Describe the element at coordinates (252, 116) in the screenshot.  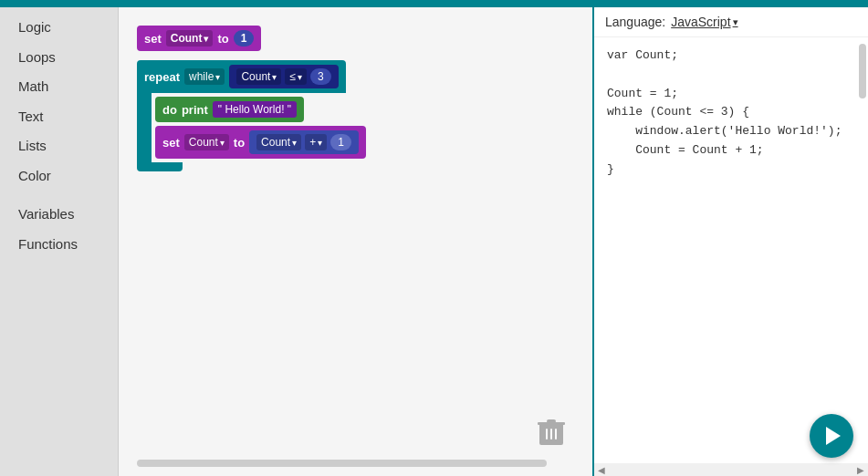
I see `repeat-while-wrap: repeat while Count ≤ 3` at that location.